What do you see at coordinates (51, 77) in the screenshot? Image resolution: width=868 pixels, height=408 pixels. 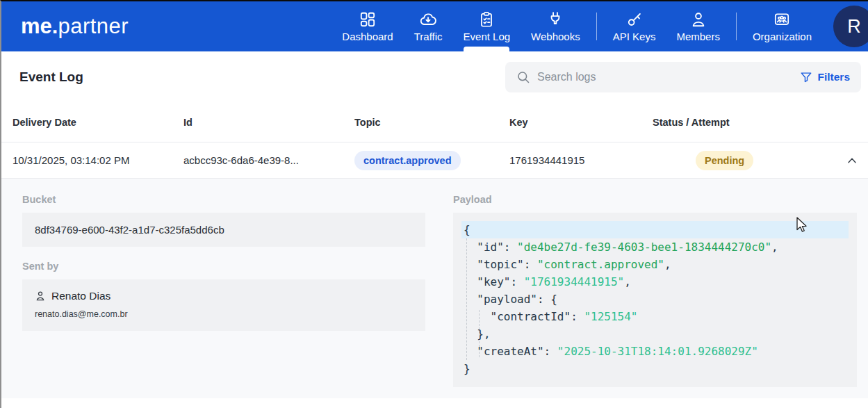 I see `page-title: Event Log` at bounding box center [51, 77].